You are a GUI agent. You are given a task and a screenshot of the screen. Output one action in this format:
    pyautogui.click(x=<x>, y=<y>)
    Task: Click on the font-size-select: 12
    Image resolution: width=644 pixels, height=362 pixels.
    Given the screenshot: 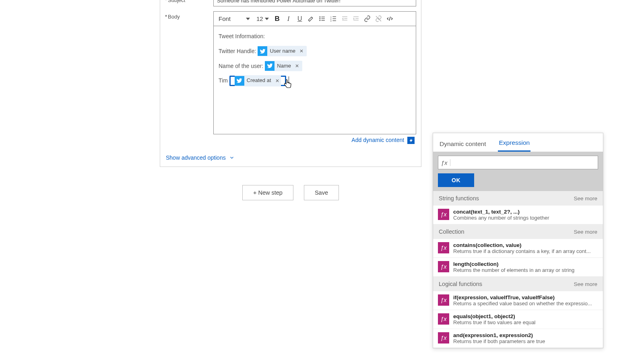 What is the action you would take?
    pyautogui.click(x=262, y=19)
    